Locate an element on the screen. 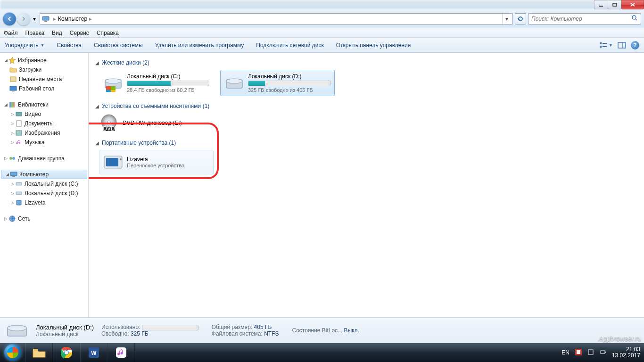  map-drive-button: Подключить сетевой диск is located at coordinates (289, 45).